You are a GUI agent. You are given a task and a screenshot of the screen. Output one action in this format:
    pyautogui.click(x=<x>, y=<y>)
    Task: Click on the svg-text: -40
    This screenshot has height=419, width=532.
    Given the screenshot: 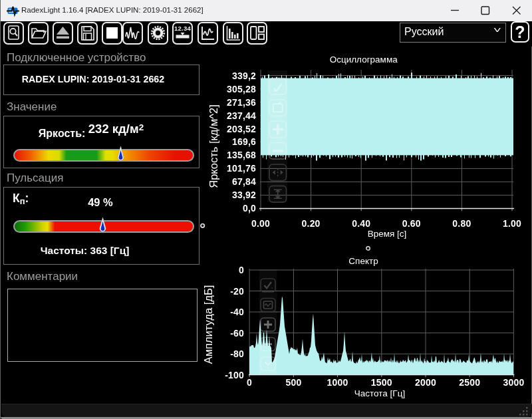 What is the action you would take?
    pyautogui.click(x=237, y=312)
    